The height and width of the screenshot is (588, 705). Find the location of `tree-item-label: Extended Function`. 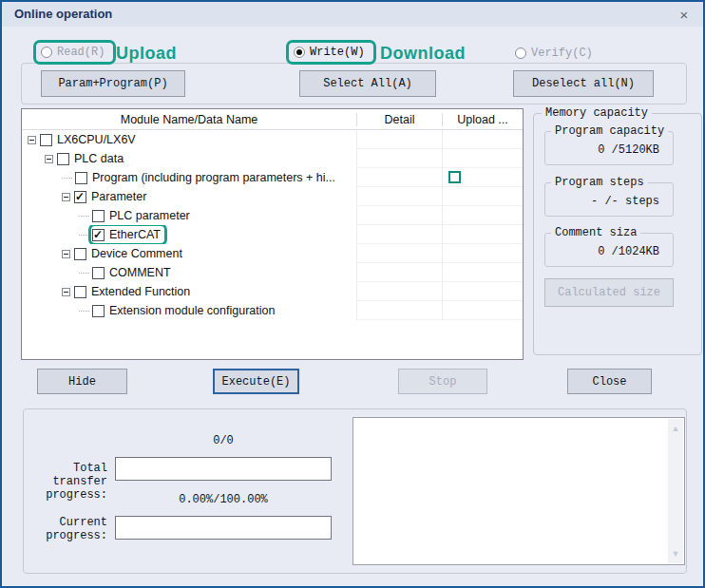

tree-item-label: Extended Function is located at coordinates (141, 292).